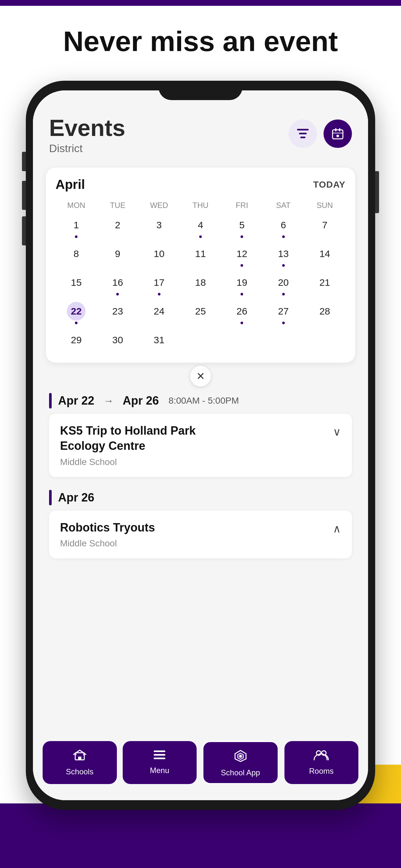 The image size is (401, 868). I want to click on calendar-day: 26, so click(242, 313).